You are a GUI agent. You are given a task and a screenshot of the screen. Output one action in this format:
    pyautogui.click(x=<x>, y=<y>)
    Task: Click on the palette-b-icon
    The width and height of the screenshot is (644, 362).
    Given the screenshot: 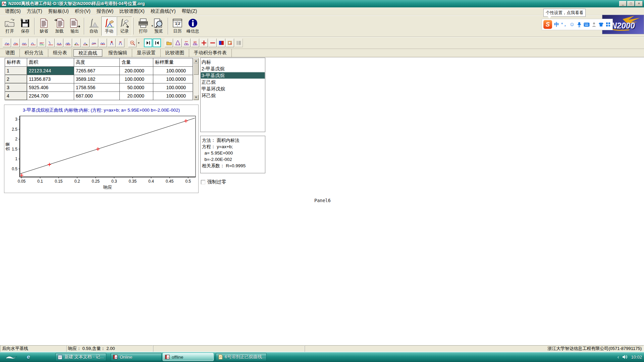 What is the action you would take?
    pyautogui.click(x=230, y=43)
    